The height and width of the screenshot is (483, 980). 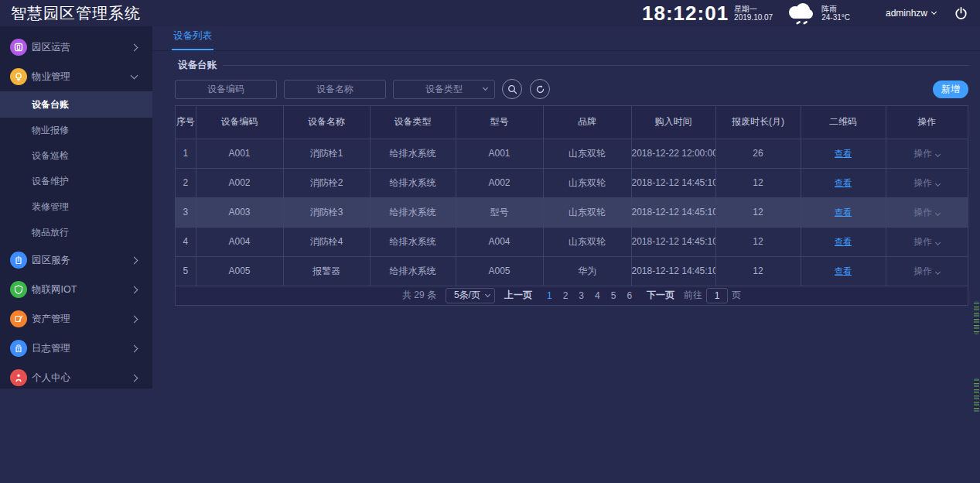 What do you see at coordinates (572, 153) in the screenshot?
I see `table-row: 1A001消防栓1给排水系统A001山东双轮2018-12-22 12:00:0…` at bounding box center [572, 153].